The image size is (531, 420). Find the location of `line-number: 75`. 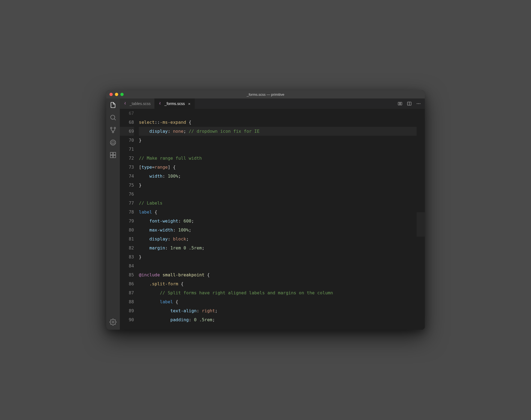

line-number: 75 is located at coordinates (127, 185).